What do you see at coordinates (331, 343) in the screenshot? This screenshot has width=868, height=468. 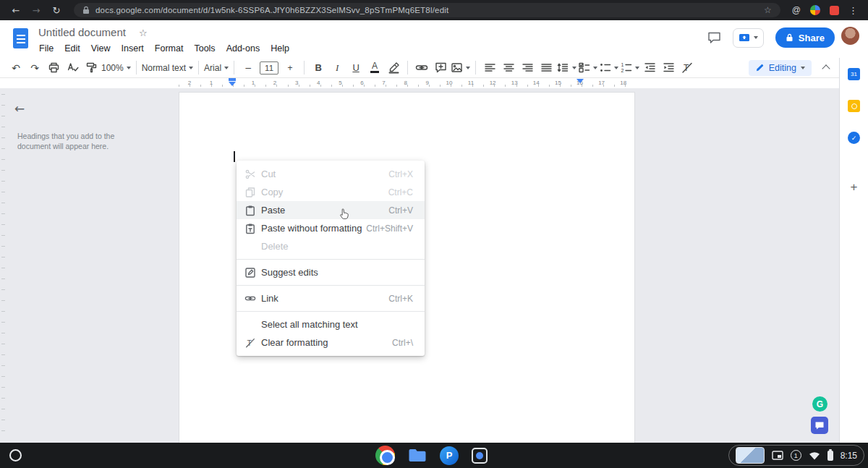 I see `context-menu-item-clear-formatting: T Clear formatting Ctrl+\` at bounding box center [331, 343].